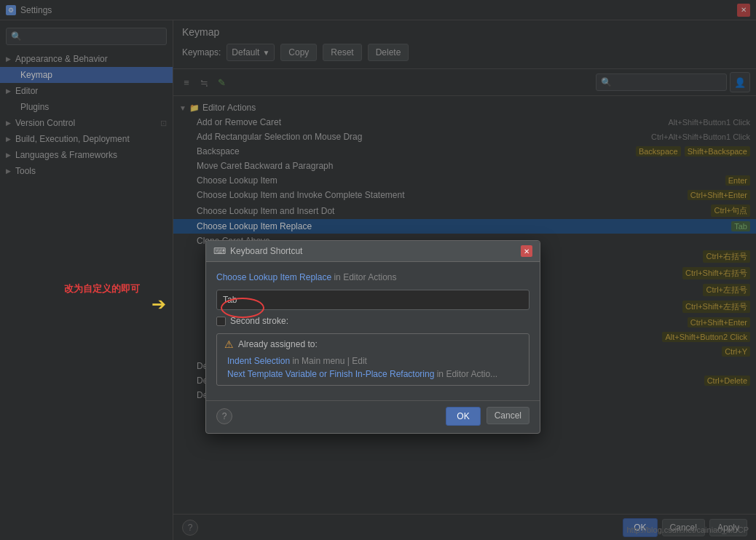  Describe the element at coordinates (220, 251) in the screenshot. I see `keyboard-icon: ⌨` at that location.